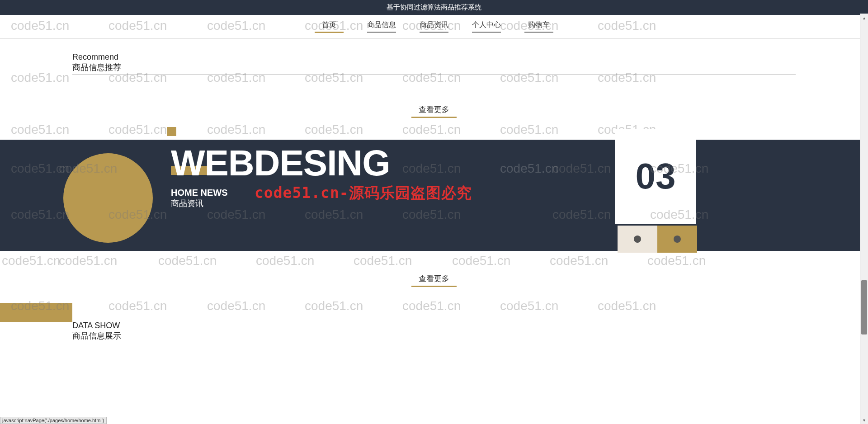  Describe the element at coordinates (280, 163) in the screenshot. I see `banner-title: WEBDESING` at that location.